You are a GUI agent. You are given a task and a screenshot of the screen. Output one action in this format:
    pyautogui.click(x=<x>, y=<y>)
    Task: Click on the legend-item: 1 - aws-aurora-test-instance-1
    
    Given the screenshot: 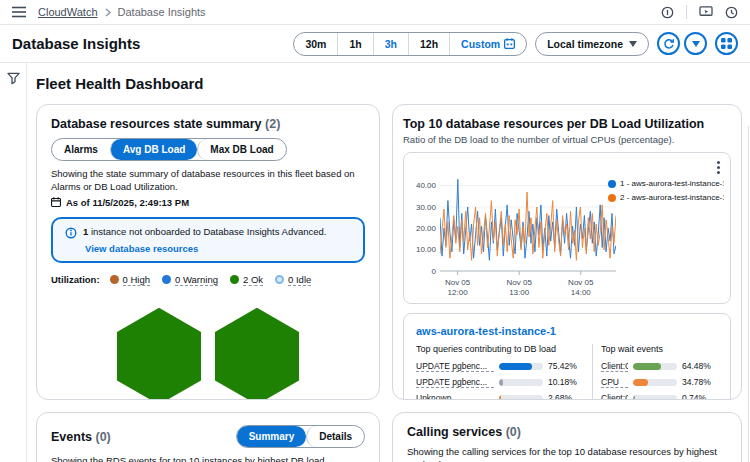 What is the action you would take?
    pyautogui.click(x=666, y=184)
    